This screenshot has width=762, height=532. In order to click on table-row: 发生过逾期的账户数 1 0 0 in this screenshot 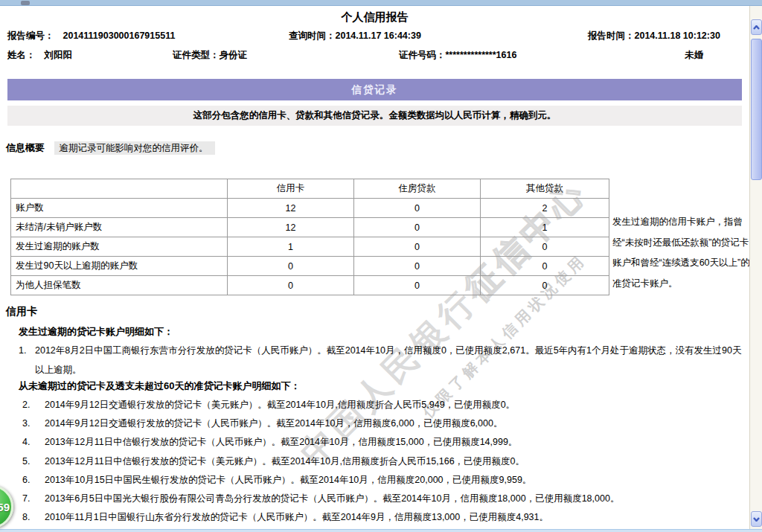, I will do `click(310, 247)`.